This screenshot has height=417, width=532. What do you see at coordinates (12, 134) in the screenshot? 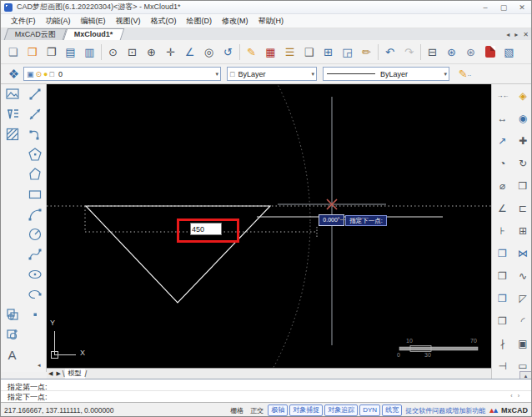
I see `hatch-icon` at bounding box center [12, 134].